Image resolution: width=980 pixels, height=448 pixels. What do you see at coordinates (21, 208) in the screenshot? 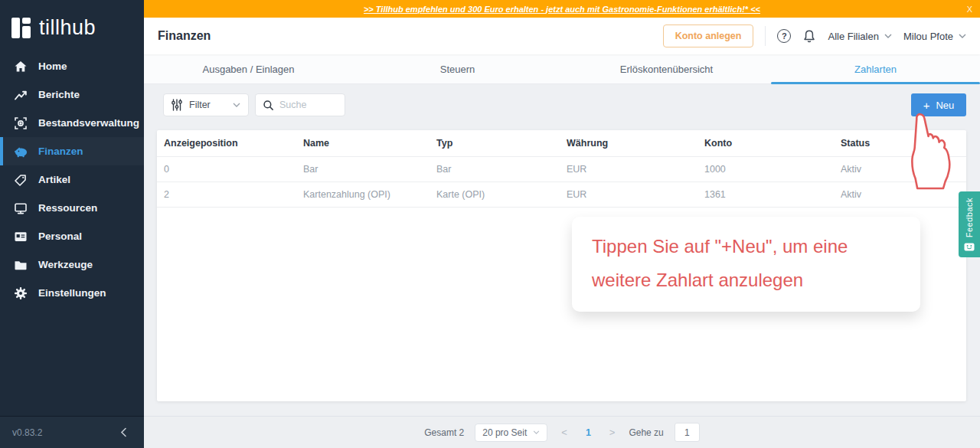
I see `monitor-icon` at bounding box center [21, 208].